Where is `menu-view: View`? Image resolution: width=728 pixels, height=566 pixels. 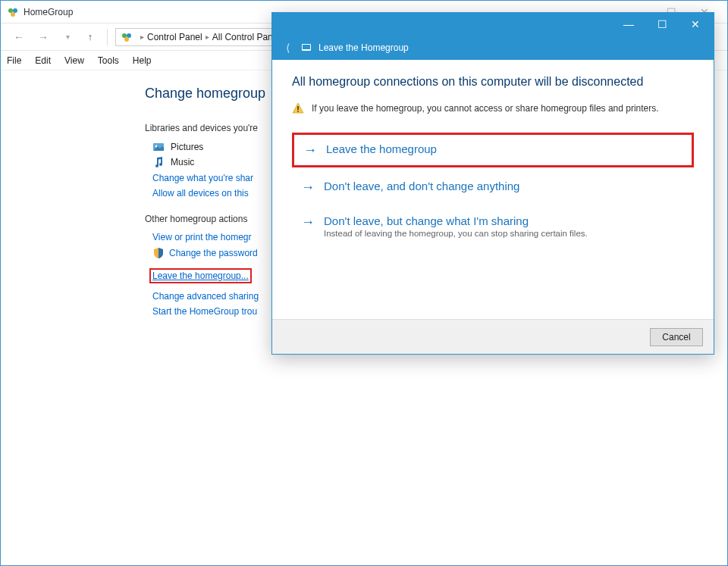 menu-view: View is located at coordinates (74, 61).